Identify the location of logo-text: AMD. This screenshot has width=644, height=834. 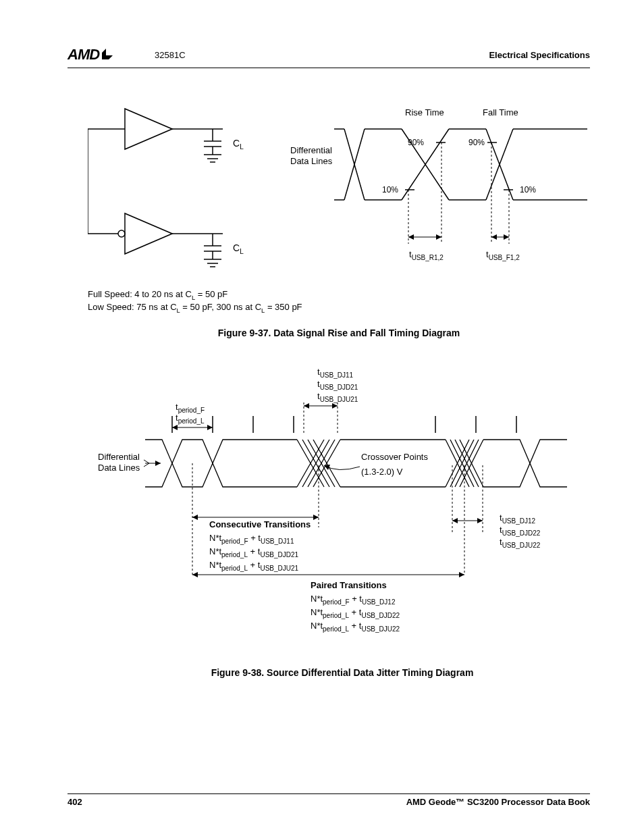
(84, 55).